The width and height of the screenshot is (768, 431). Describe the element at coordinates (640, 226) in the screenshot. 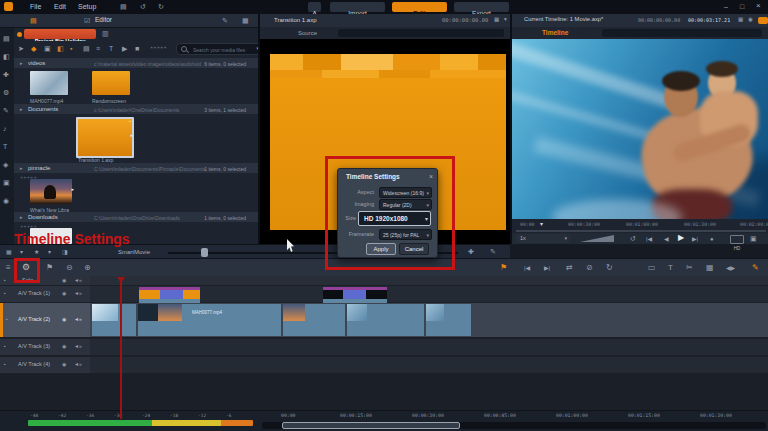

I see `program-scrubber: 00:00 ▾ 00:00:30:00 00:01:00:00 00:01:30…` at that location.